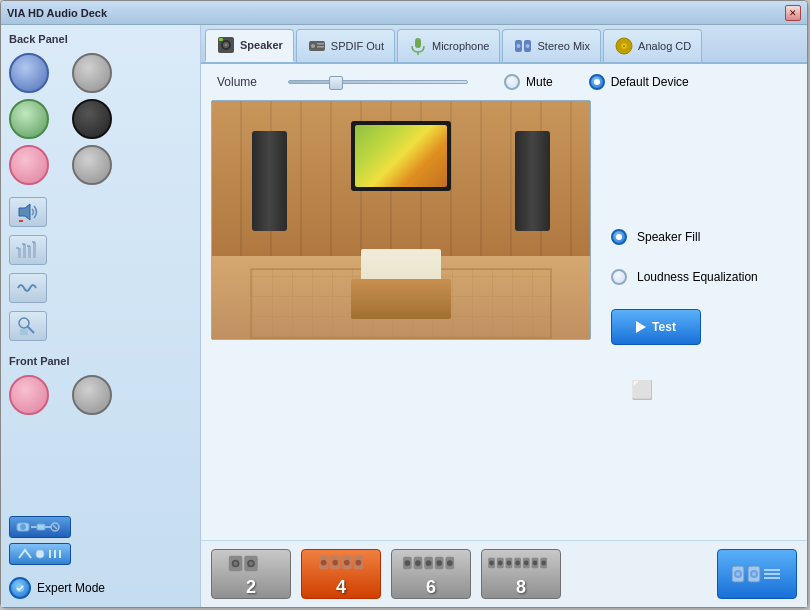 This screenshot has height=610, width=810. I want to click on default-device-radio, so click(597, 82).